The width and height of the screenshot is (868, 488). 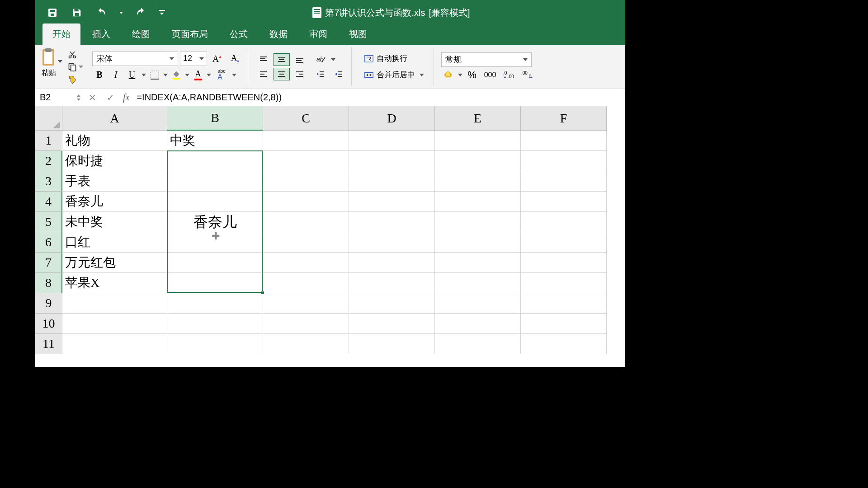 What do you see at coordinates (478, 222) in the screenshot?
I see `cell-E5` at bounding box center [478, 222].